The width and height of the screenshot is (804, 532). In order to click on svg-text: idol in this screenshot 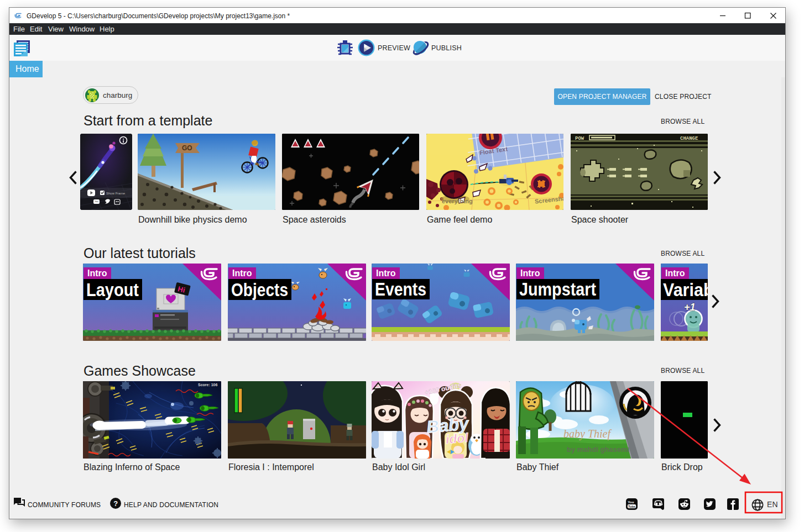, I will do `click(457, 439)`.